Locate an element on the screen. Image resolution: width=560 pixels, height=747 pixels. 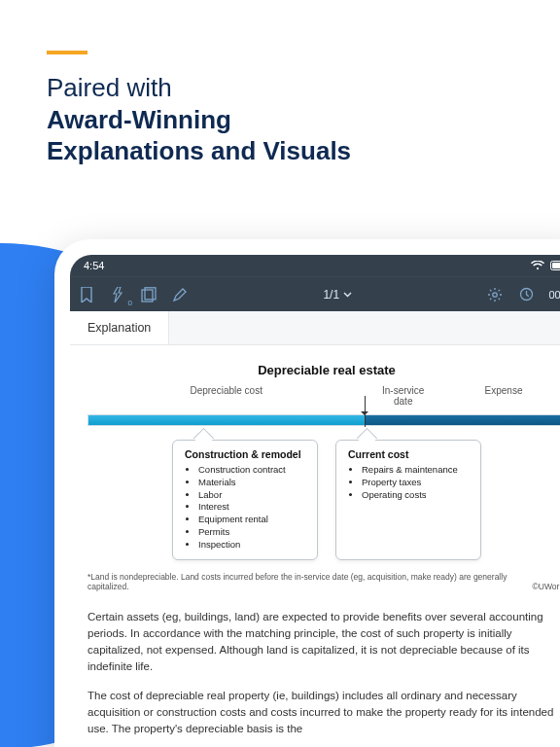
list-item: Labor is located at coordinates (252, 496).